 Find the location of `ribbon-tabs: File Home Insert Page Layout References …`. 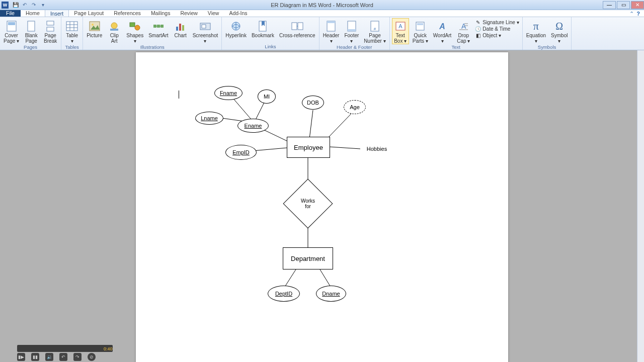

ribbon-tabs: File Home Insert Page Layout References … is located at coordinates (322, 14).